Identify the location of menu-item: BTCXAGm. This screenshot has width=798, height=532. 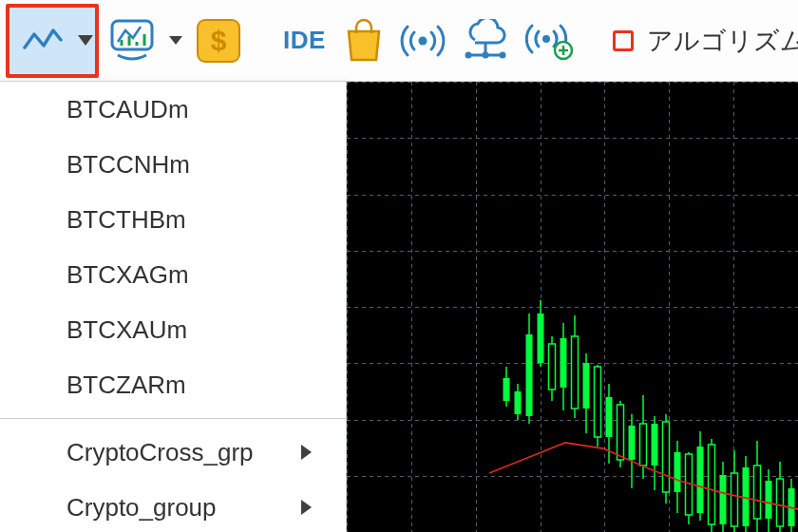
(173, 275).